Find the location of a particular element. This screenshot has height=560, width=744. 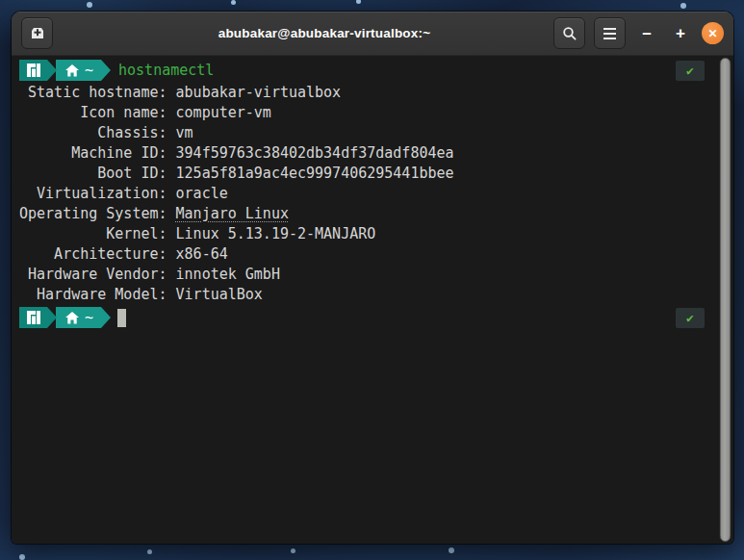

output-line: Static hostname: abubakar-virtualbox is located at coordinates (376, 92).